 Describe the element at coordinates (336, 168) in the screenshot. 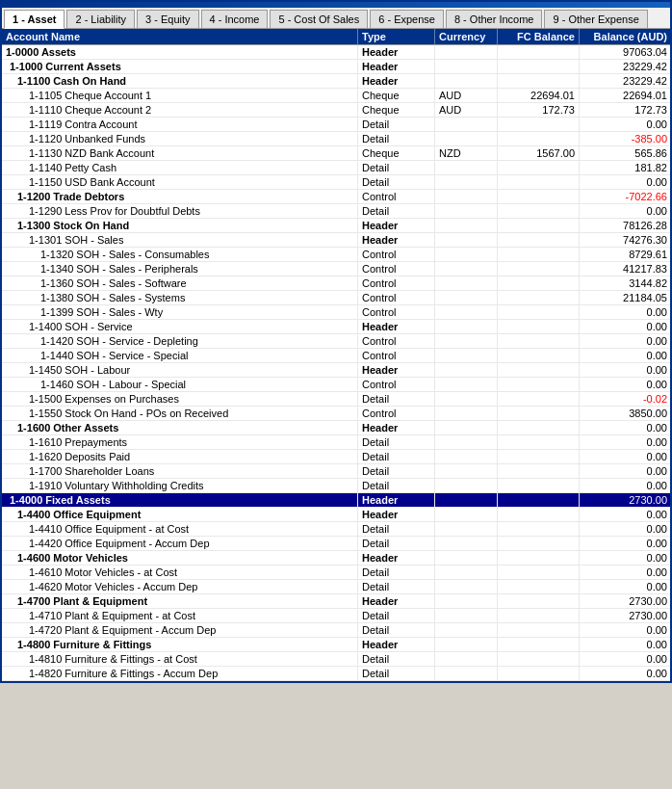

I see `table-row: 1-1140 Petty CashDetail181.82` at that location.